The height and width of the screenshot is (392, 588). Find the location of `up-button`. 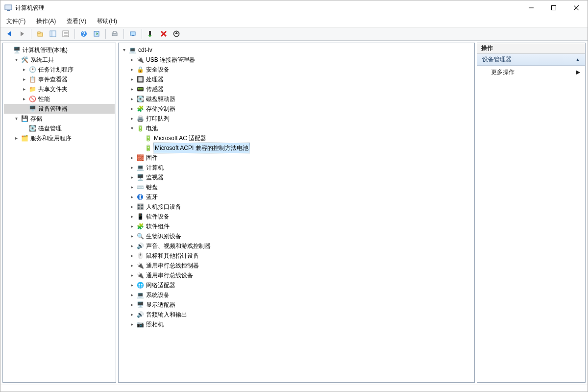

up-button is located at coordinates (40, 34).